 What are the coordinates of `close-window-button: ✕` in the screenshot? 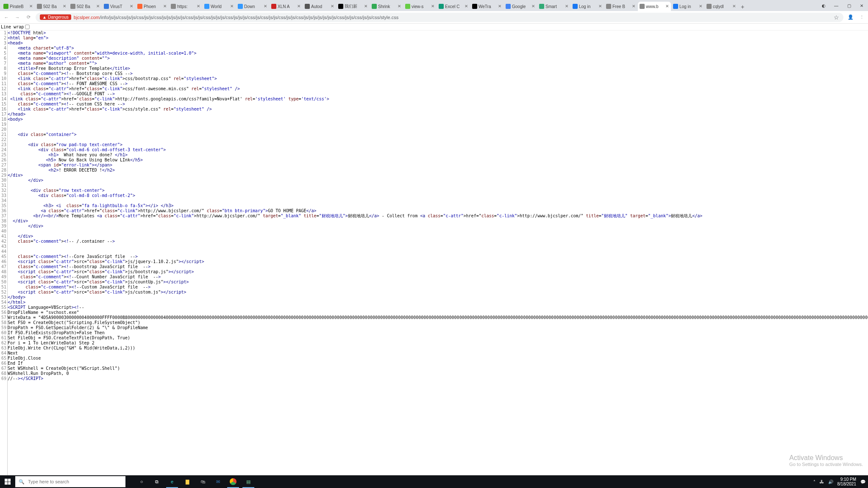 It's located at (862, 6).